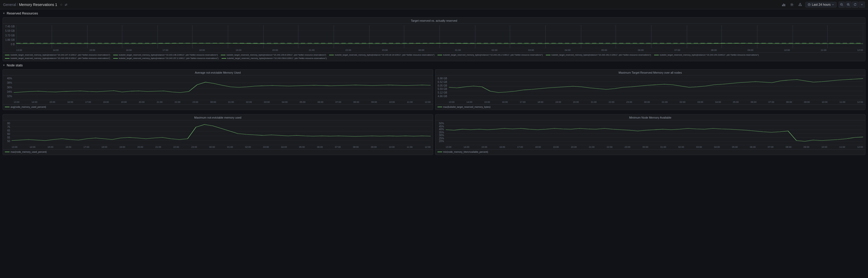 The image size is (868, 278). What do you see at coordinates (654, 134) in the screenshot?
I see `chart-svg-wrapper-min` at bounding box center [654, 134].